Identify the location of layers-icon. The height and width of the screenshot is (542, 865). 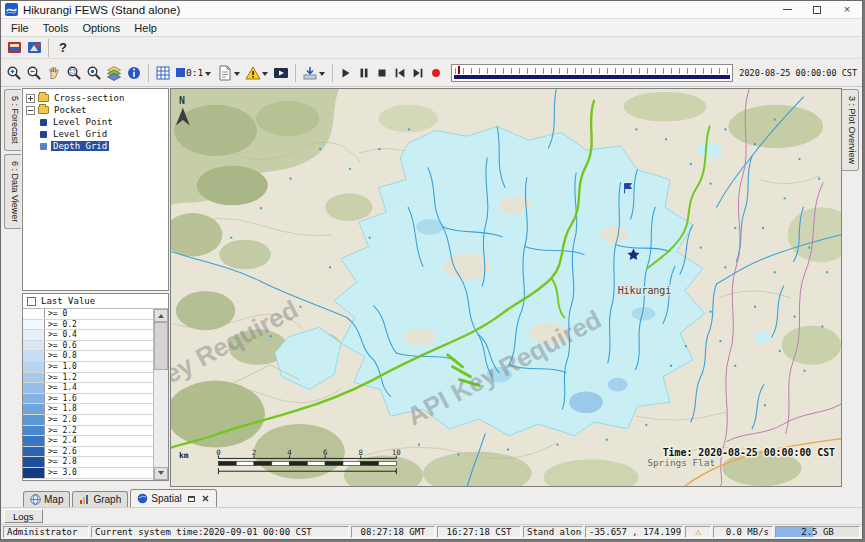
(114, 73).